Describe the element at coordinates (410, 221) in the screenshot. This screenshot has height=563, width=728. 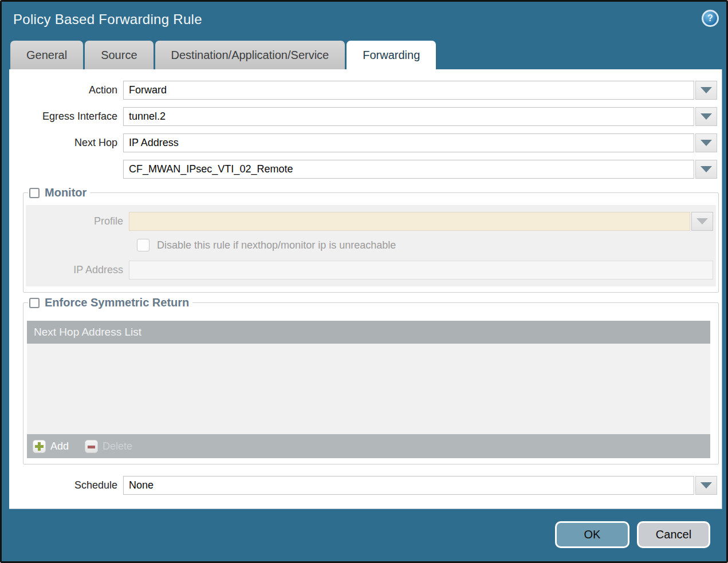
I see `profile-input` at that location.